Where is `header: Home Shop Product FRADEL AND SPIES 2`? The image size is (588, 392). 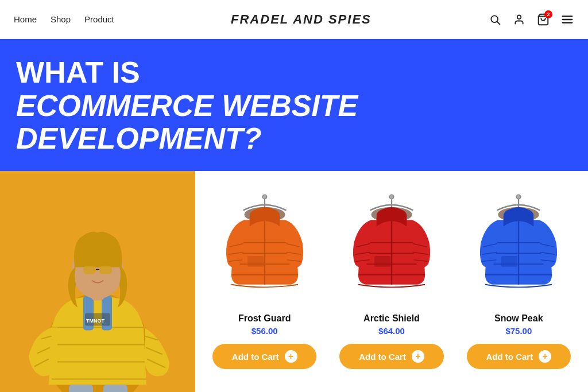 header: Home Shop Product FRADEL AND SPIES 2 is located at coordinates (294, 20).